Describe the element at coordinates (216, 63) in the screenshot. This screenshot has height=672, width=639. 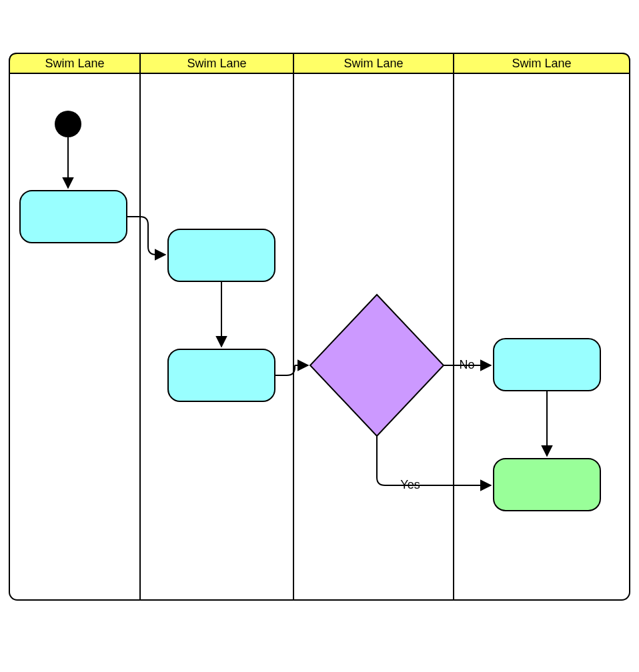
I see `lane-2-label: Swim Lane` at that location.